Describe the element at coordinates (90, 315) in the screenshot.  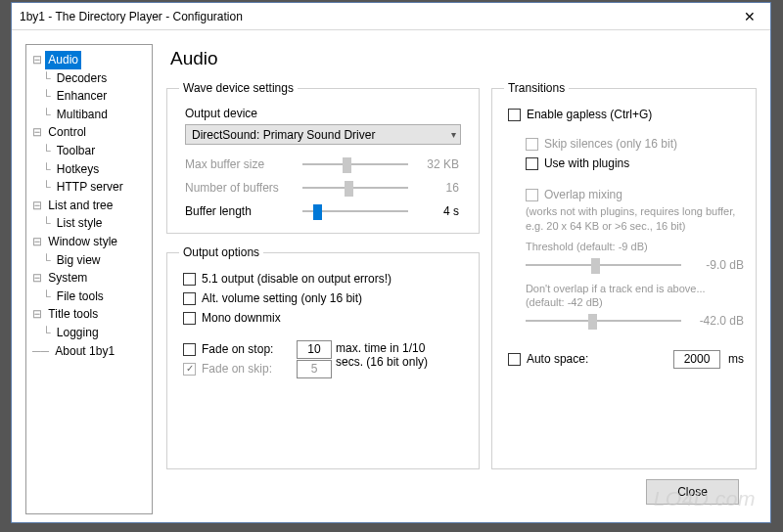
I see `tree-item-title-tools: ⊟ Title tools` at that location.